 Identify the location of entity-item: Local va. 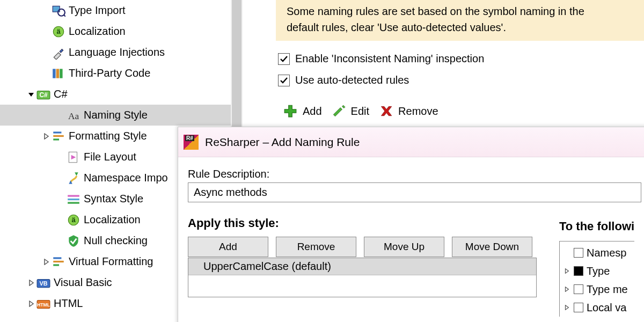
(597, 308).